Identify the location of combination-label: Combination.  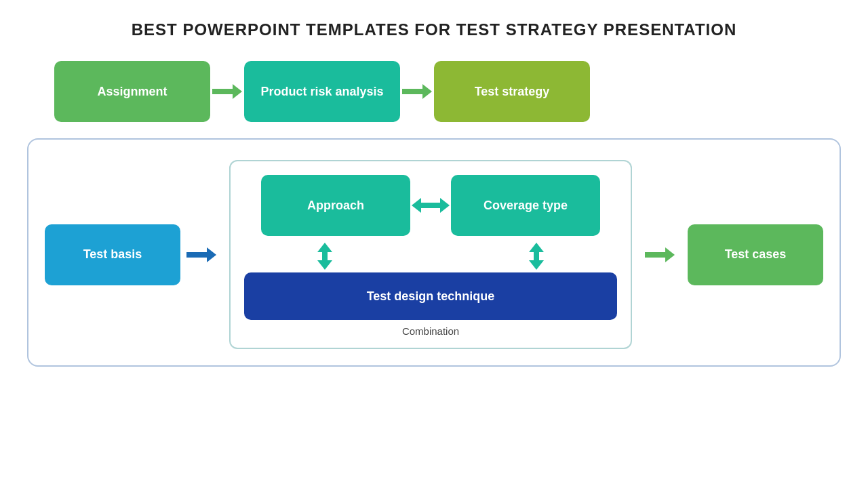
(431, 331).